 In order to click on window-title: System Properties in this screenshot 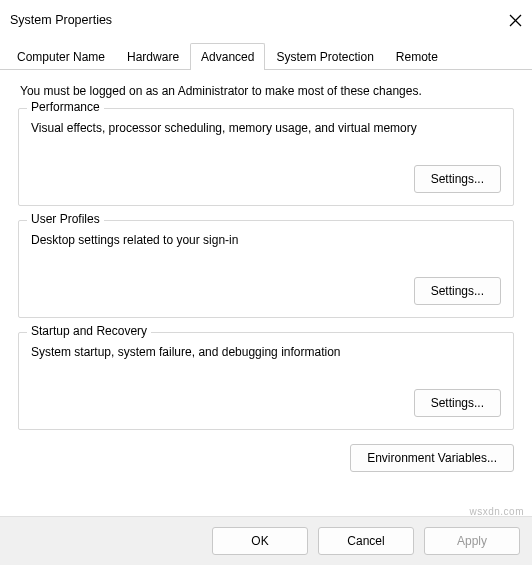, I will do `click(61, 20)`.